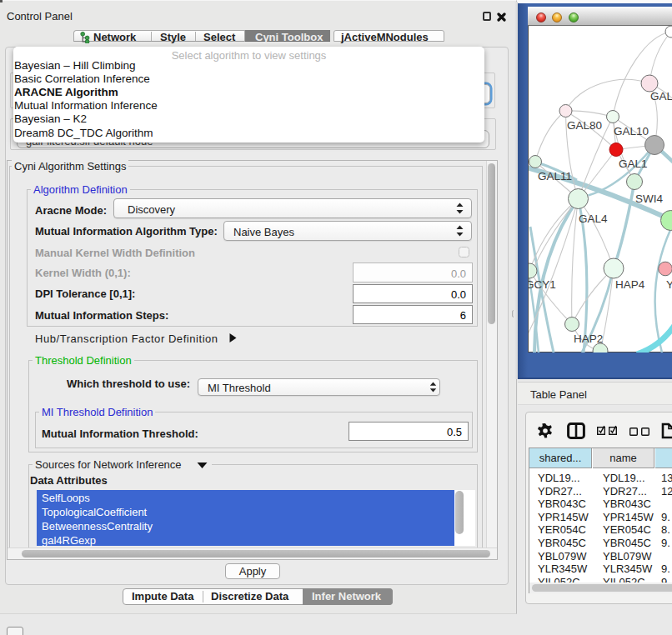 The height and width of the screenshot is (635, 672). I want to click on svg-text: GAL11, so click(555, 177).